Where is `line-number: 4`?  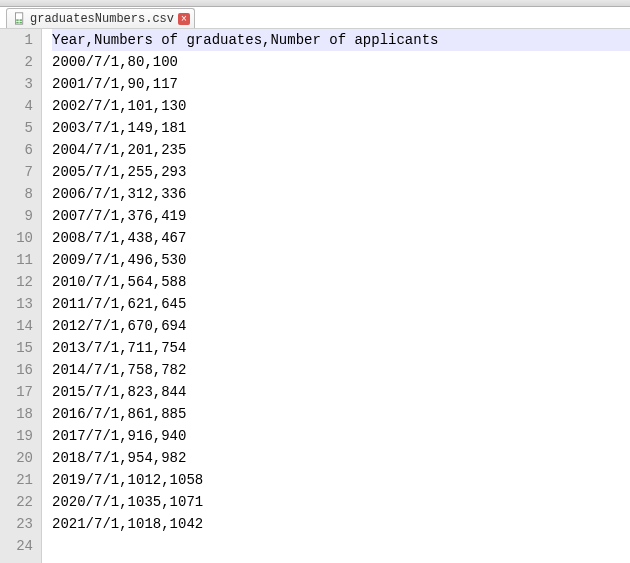 line-number: 4 is located at coordinates (16, 106).